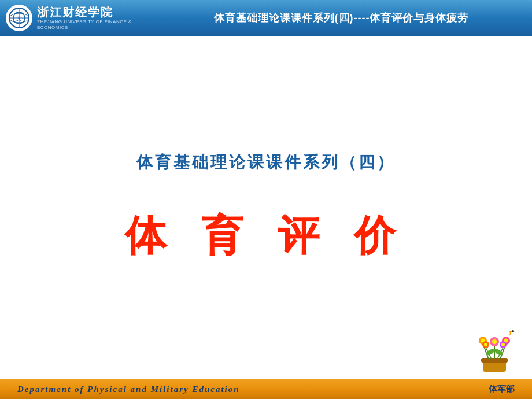  Describe the element at coordinates (81, 18) in the screenshot. I see `logo-area: 文 浙江财经学院 ZHEJIANG UNIVERSITY OF FINANCE …` at that location.